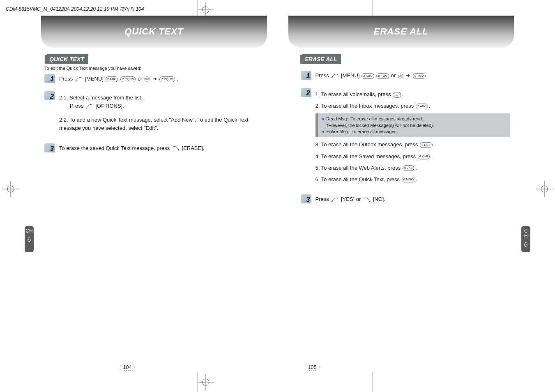 Image resolution: width=555 pixels, height=392 pixels. Describe the element at coordinates (426, 145) in the screenshot. I see `key-3-icon: 3 DEF` at that location.